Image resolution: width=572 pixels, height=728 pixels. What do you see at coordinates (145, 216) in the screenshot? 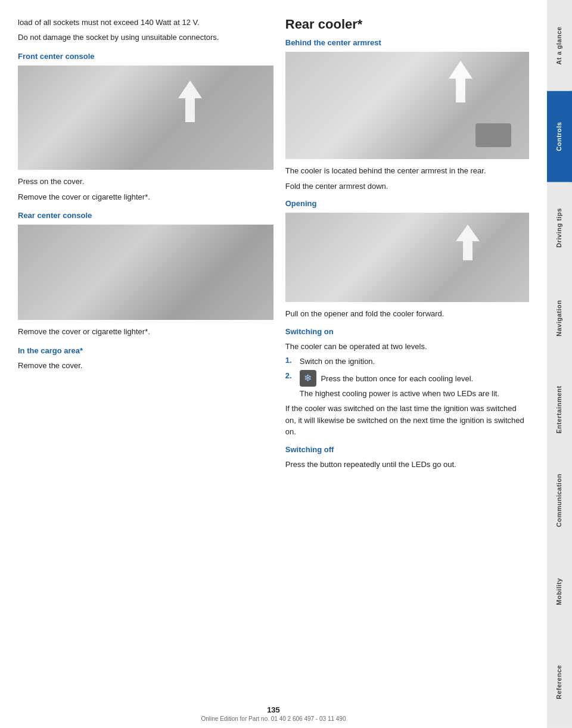
I see `rear-center-console-heading: Rear center console` at bounding box center [145, 216].